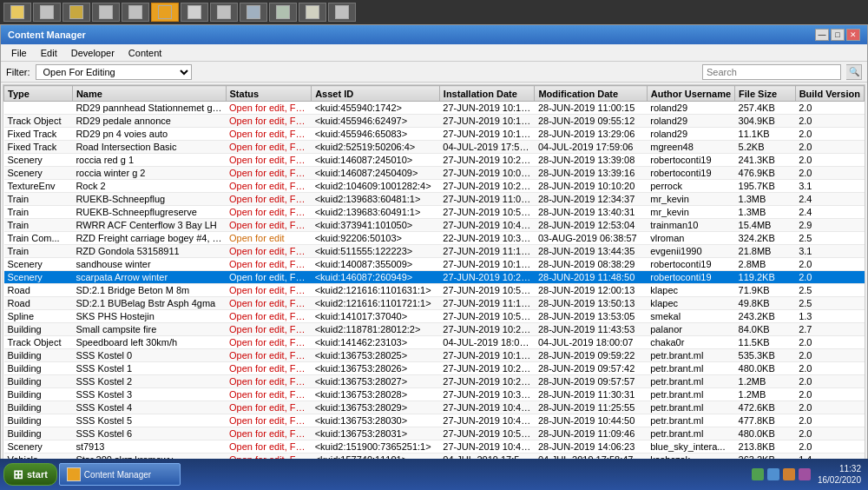  Describe the element at coordinates (376, 94) in the screenshot. I see `col-assetid: Asset ID` at that location.